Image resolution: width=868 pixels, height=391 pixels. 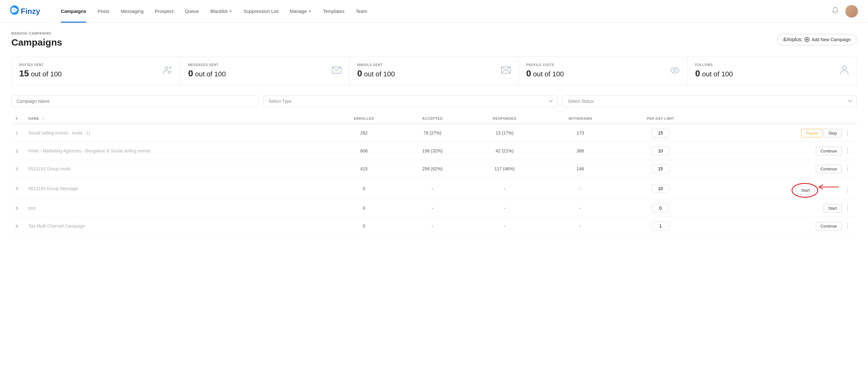 What do you see at coordinates (46, 74) in the screenshot?
I see `stat-invites-suffix: out of 100` at bounding box center [46, 74].